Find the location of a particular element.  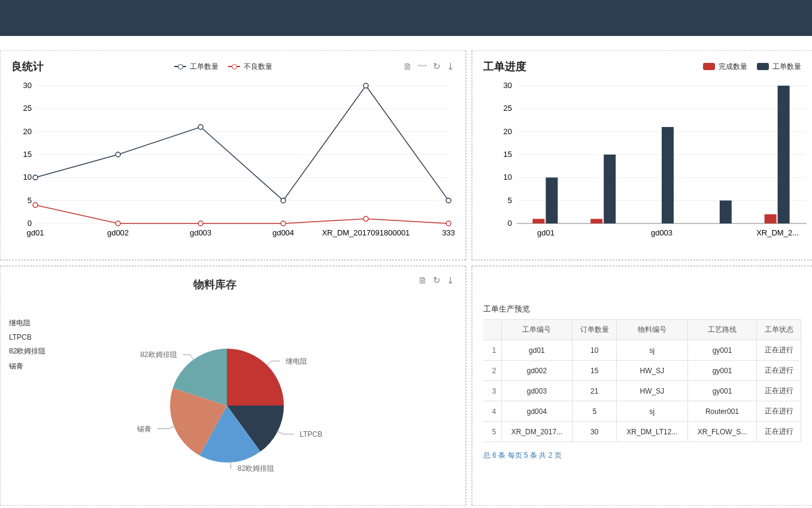

table-header: 物料编号 is located at coordinates (653, 330).